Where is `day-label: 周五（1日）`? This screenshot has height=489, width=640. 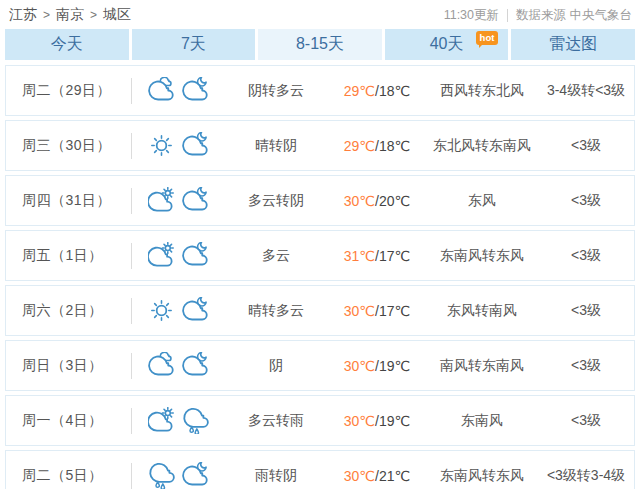 day-label: 周五（1日） is located at coordinates (68, 256).